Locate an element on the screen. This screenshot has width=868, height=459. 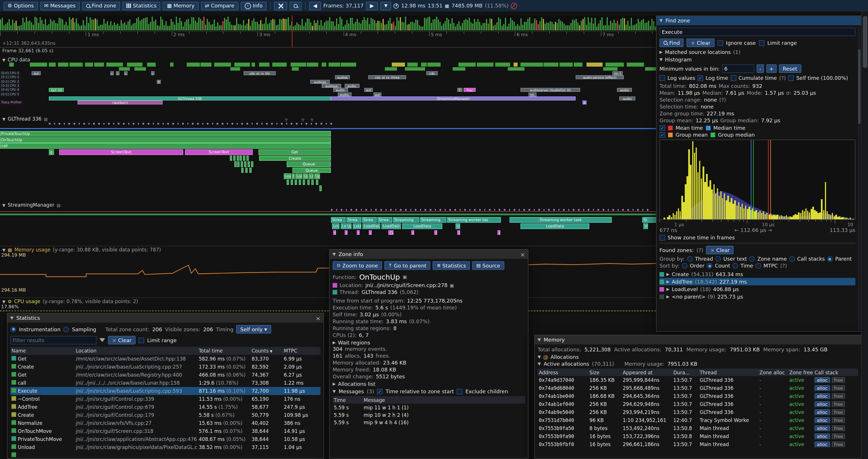
legend-checkbox: ✓ is located at coordinates (662, 128).